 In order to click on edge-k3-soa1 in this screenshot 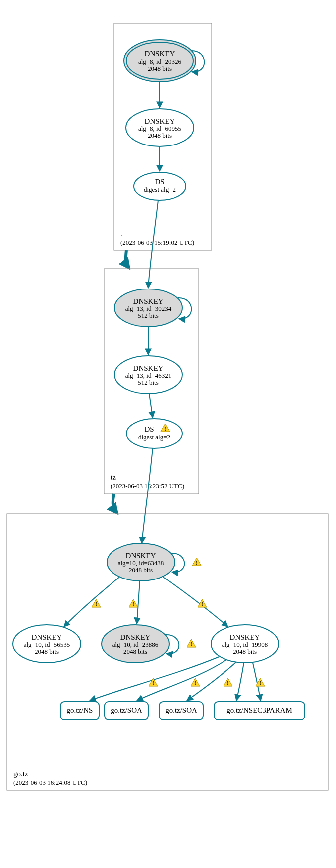, I will do `click(182, 680)`.